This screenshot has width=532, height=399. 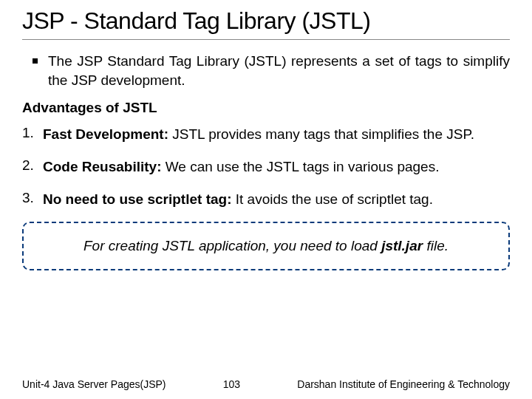 I want to click on item-label: Fast Development:, so click(x=106, y=134).